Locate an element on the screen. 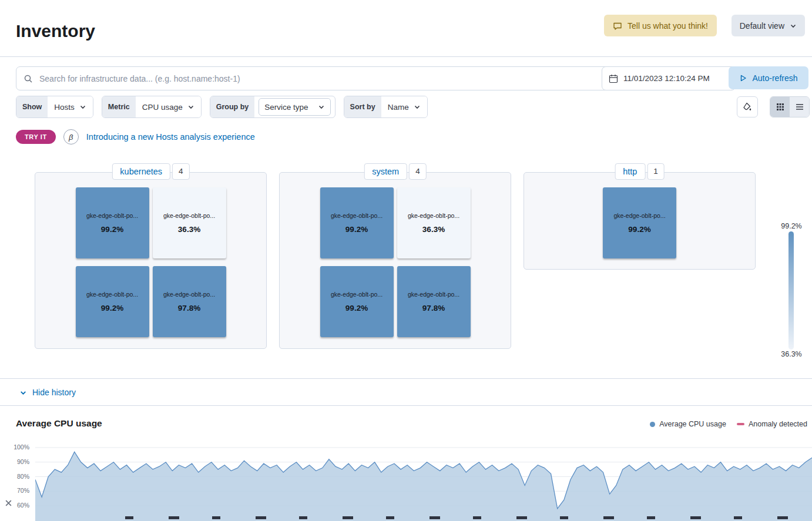 This screenshot has width=812, height=521. metric-color-legend is located at coordinates (791, 290).